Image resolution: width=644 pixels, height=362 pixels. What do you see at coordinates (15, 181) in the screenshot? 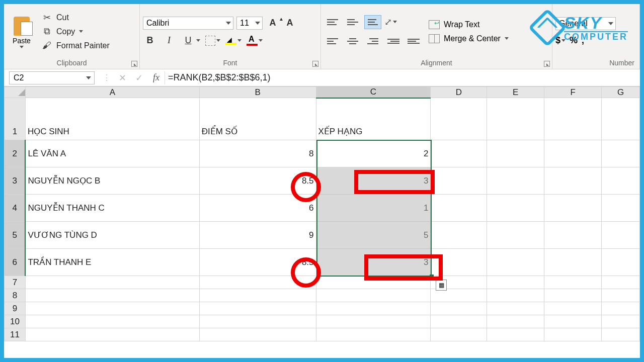
I see `row-header: 3` at bounding box center [15, 181].